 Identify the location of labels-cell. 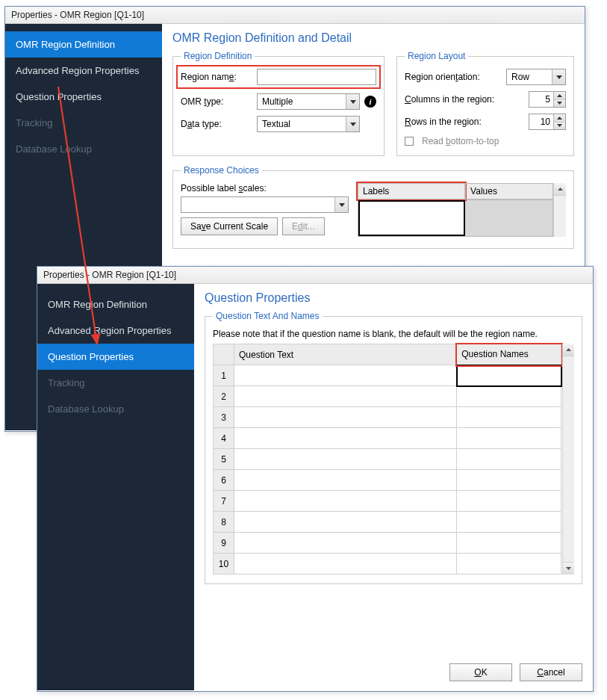
(412, 218).